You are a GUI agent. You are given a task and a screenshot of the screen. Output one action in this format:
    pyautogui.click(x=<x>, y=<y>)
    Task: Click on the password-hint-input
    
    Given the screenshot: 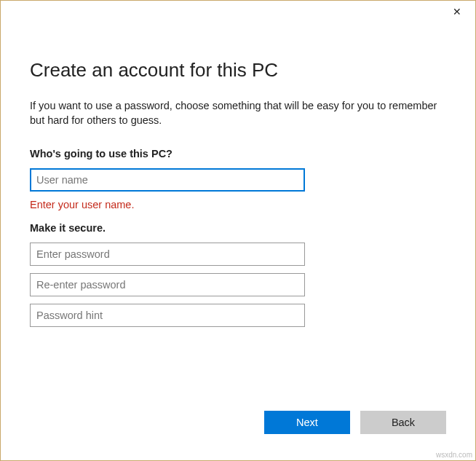 What is the action you would take?
    pyautogui.click(x=167, y=315)
    